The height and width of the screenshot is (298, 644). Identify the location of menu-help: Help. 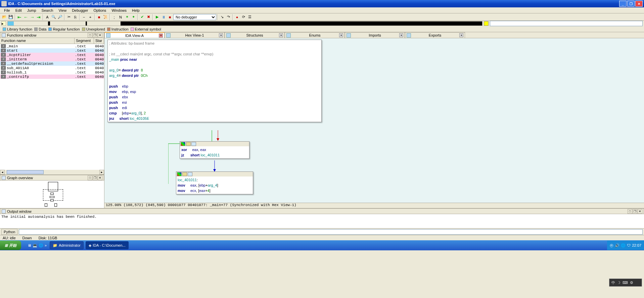
(136, 10).